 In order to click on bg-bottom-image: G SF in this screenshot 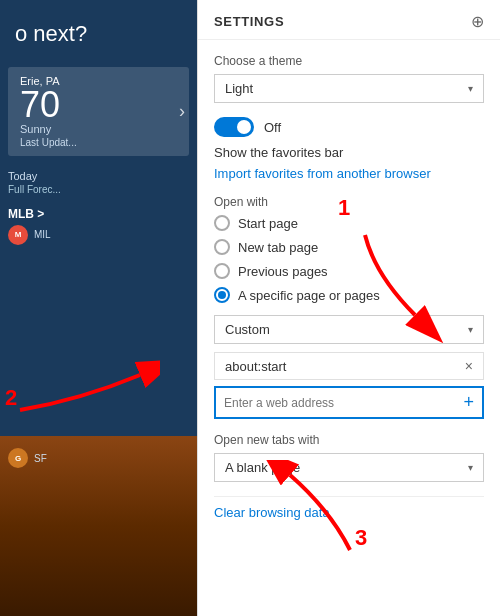, I will do `click(98, 526)`.